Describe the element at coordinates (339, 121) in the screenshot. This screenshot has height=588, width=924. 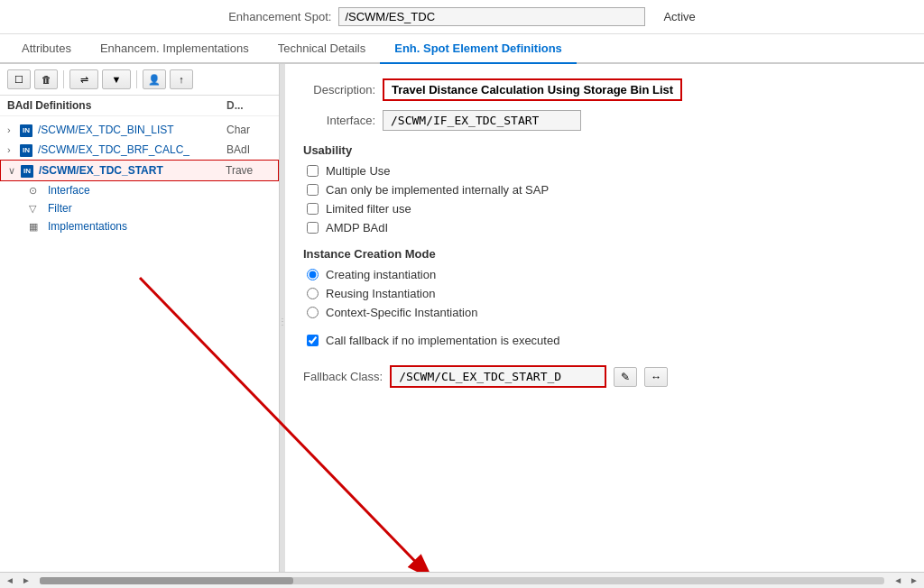
I see `interface-label: Interface:` at that location.